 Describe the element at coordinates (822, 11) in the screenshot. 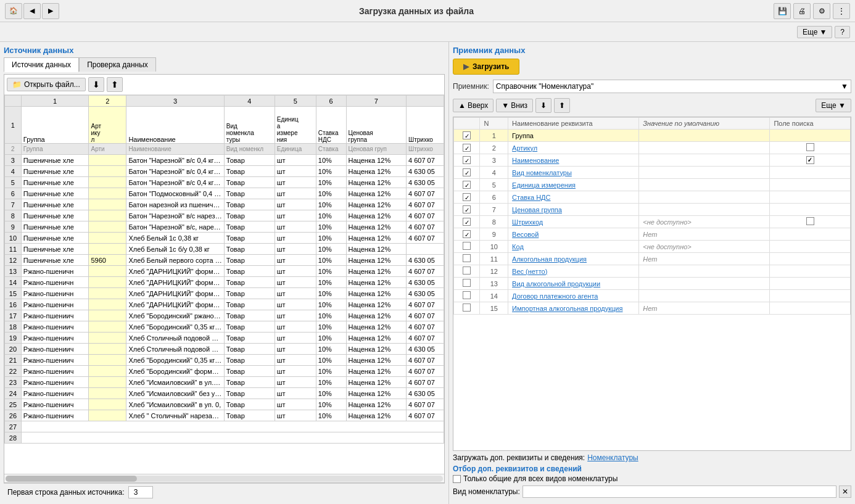

I see `settings-button: ⚙` at that location.